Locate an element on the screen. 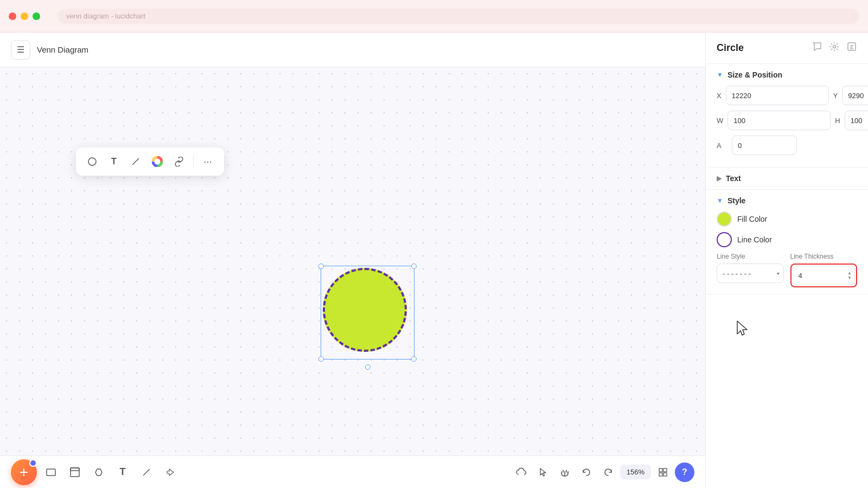  wh-row: W H is located at coordinates (787, 120).